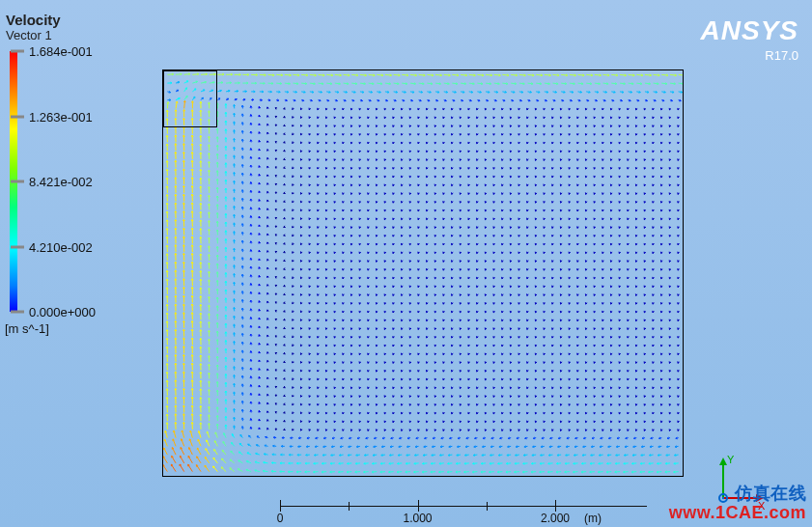 The width and height of the screenshot is (812, 527). Describe the element at coordinates (555, 518) in the screenshot. I see `ruler-label: 2.000` at that location.